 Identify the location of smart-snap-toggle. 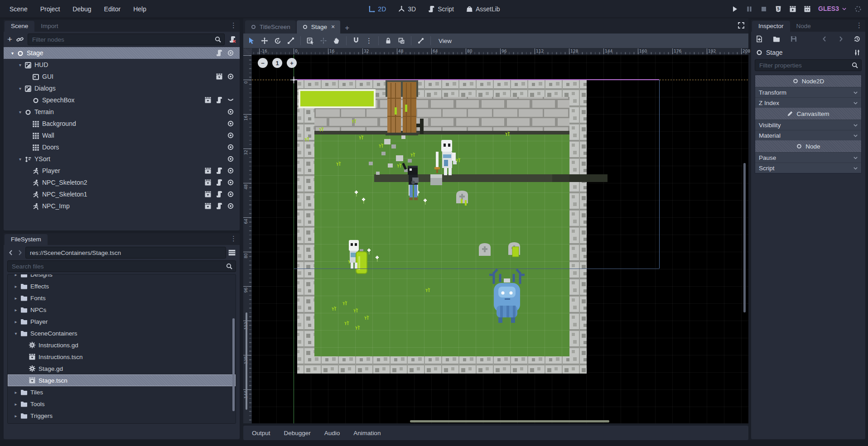
(356, 41).